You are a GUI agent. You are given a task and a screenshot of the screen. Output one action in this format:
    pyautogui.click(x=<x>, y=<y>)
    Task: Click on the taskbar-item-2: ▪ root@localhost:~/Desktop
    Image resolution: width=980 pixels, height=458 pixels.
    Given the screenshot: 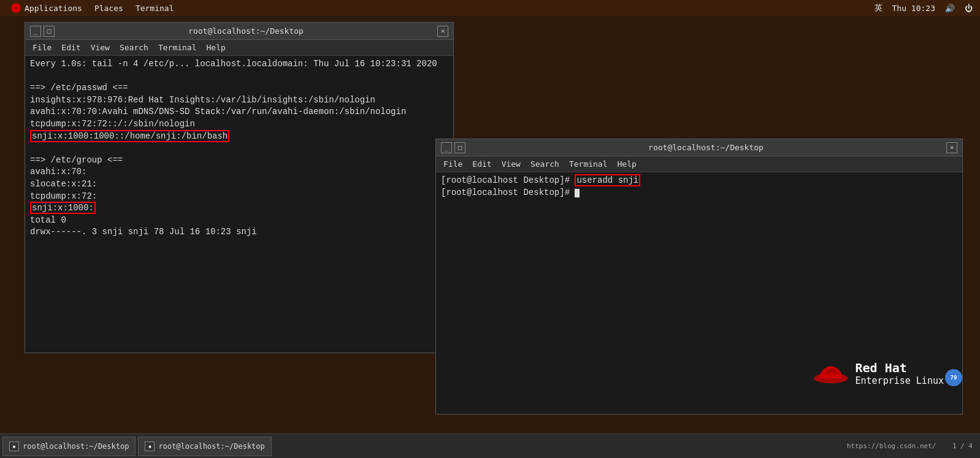 What is the action you would take?
    pyautogui.click(x=205, y=446)
    